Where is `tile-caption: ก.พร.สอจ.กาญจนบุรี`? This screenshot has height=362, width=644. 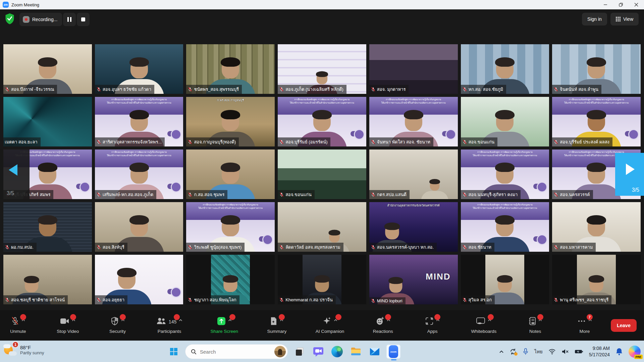 tile-caption: ก.พร.สอจ.กาญจนบุรี is located at coordinates (230, 100).